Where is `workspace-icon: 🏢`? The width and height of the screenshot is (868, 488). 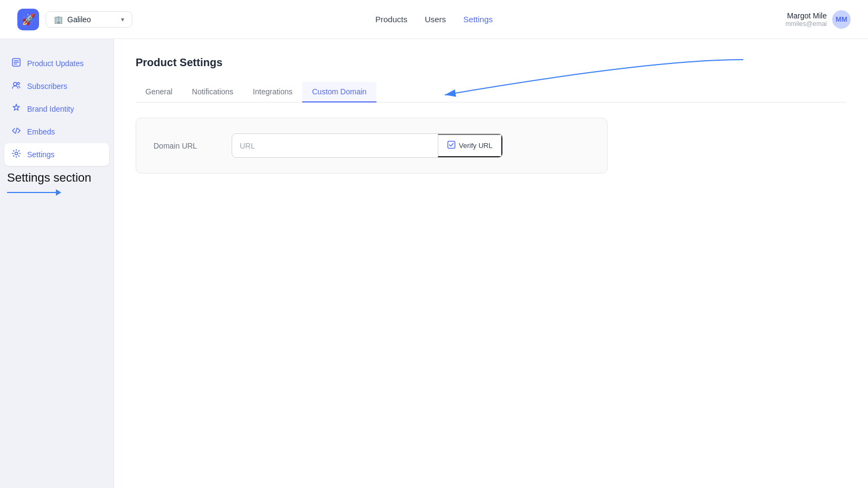
workspace-icon: 🏢 is located at coordinates (59, 20).